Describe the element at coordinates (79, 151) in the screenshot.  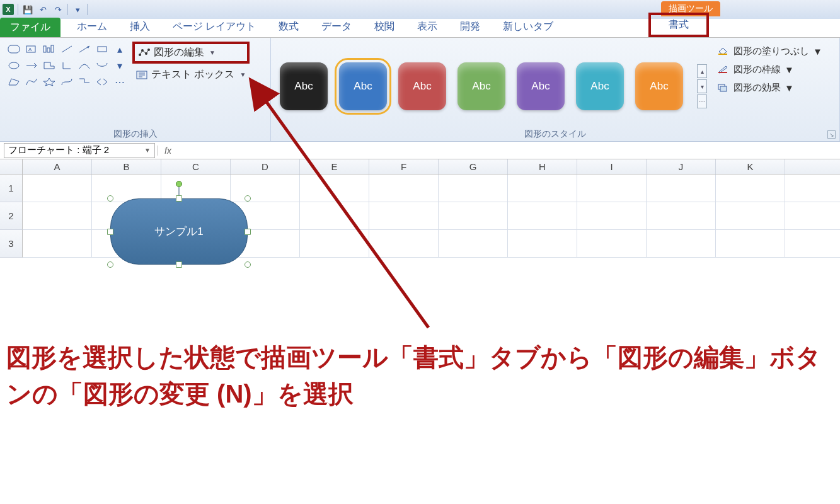
I see `name-box: フローチャート : 端子 2 ▼` at that location.